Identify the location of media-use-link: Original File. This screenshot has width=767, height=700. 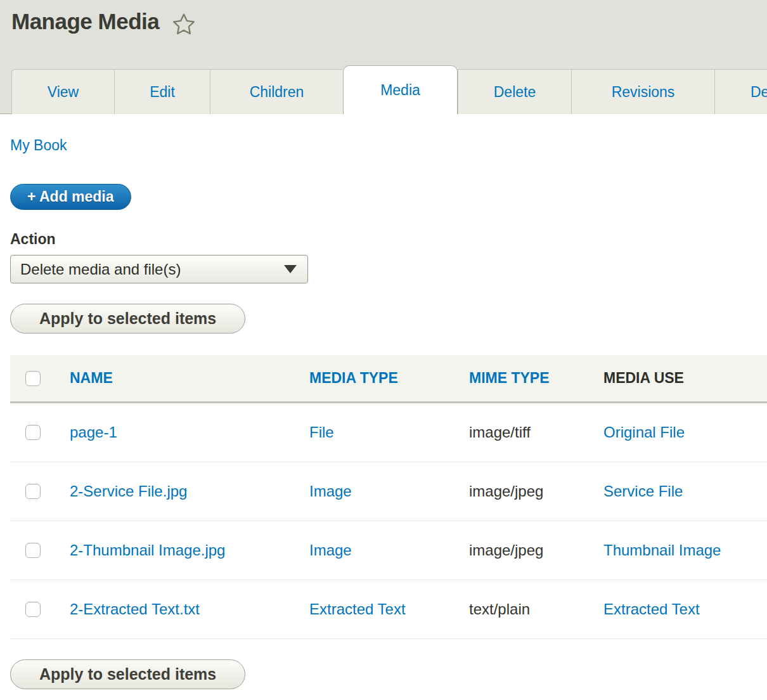
(644, 432).